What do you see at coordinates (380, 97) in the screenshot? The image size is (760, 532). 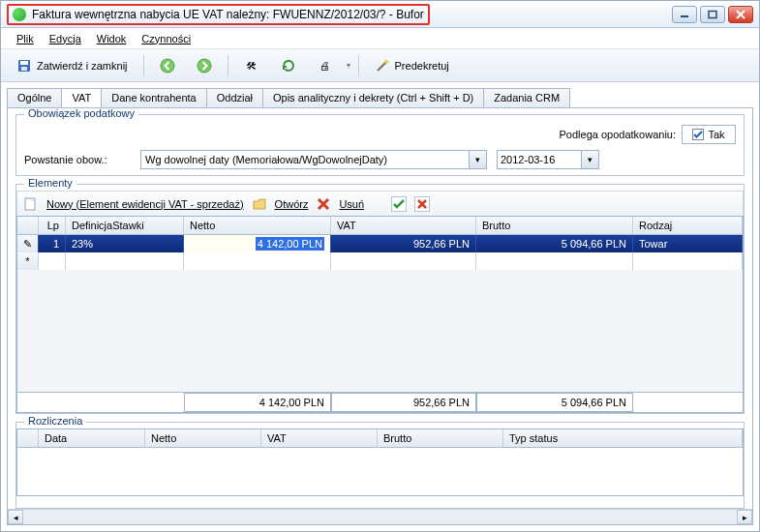 I see `tabstrip: Ogólne VAT Dane kontrahenta Oddział Opis…` at bounding box center [380, 97].